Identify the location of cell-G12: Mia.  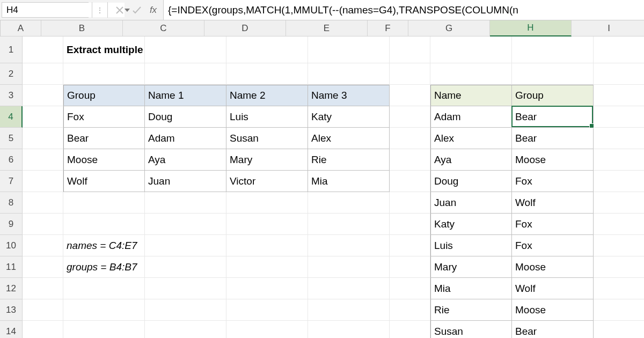
(471, 289).